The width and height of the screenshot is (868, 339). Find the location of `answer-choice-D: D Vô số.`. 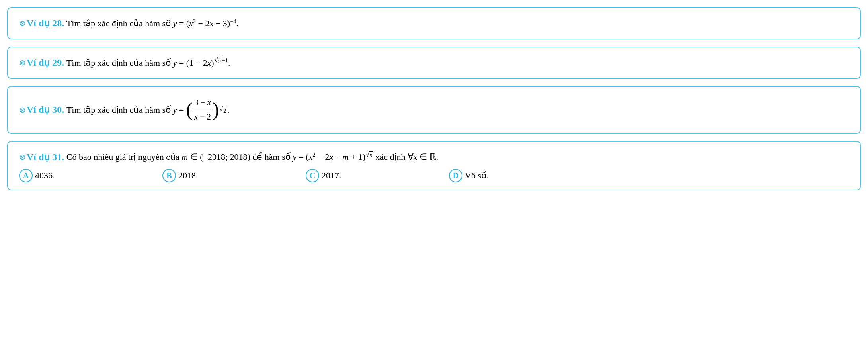

answer-choice-D: D Vô số. is located at coordinates (521, 176).